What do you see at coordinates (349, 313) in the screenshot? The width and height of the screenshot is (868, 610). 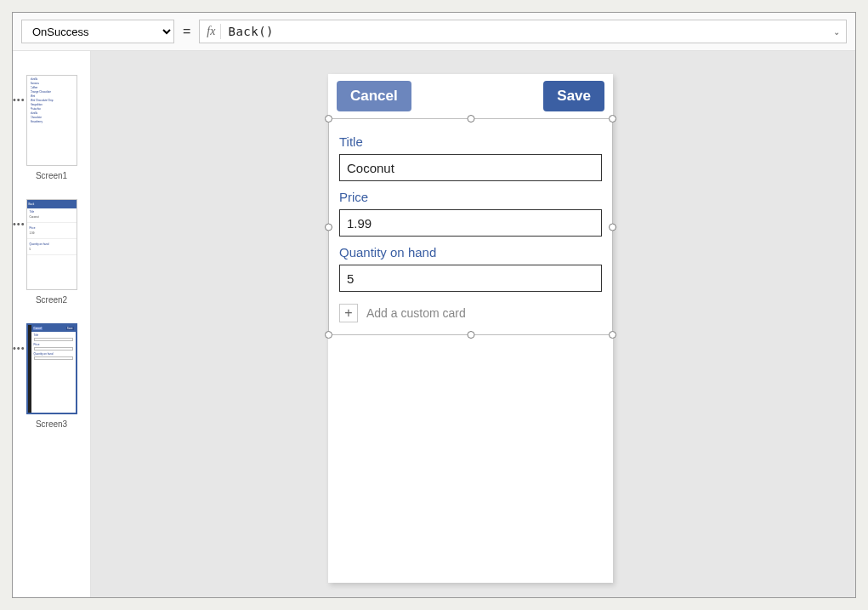 I see `plus-icon: +` at bounding box center [349, 313].